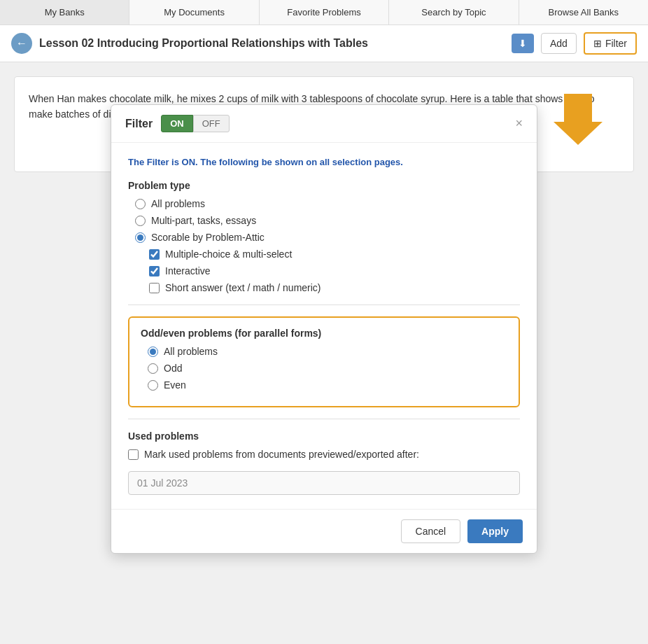  I want to click on radio-all-oe: All problems, so click(327, 351).